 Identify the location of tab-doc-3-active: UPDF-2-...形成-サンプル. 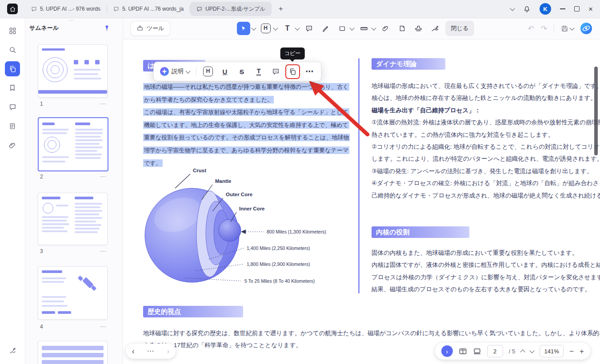
(231, 9).